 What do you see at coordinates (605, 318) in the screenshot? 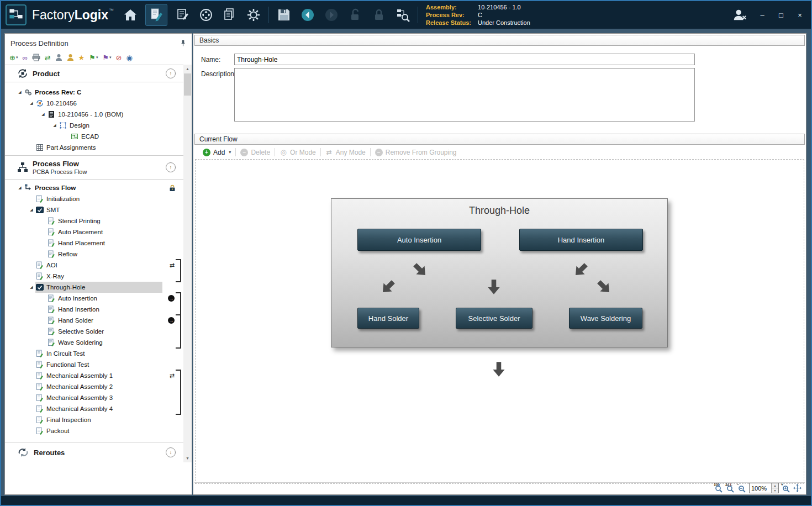
I see `flow-node-wave-soldering: Wave Soldering` at bounding box center [605, 318].